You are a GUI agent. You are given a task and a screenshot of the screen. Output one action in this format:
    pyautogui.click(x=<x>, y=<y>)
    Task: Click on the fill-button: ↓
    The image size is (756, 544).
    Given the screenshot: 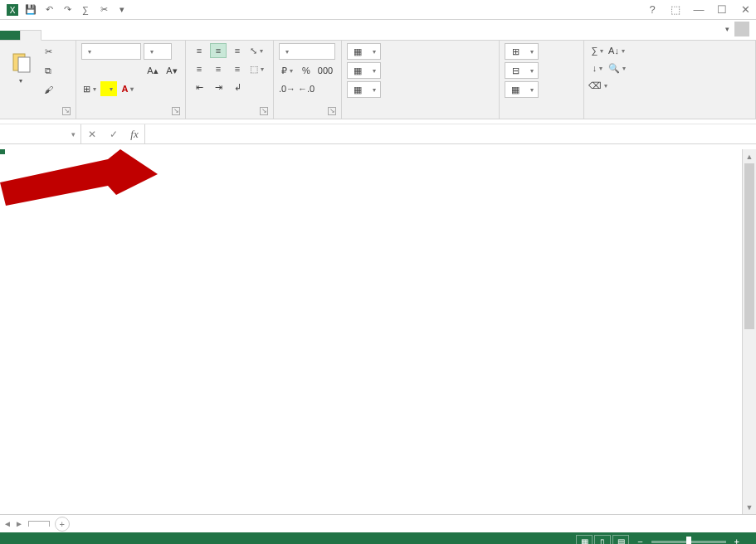 What is the action you would take?
    pyautogui.click(x=597, y=68)
    